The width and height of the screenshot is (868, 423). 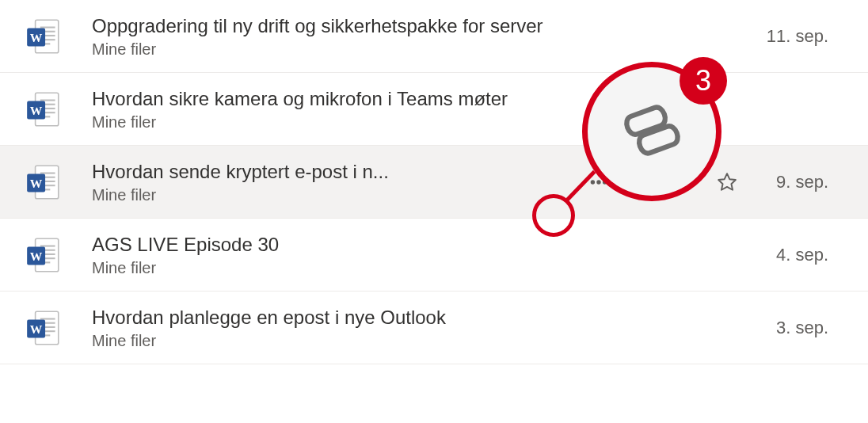 I want to click on file-info: Oppgradering til ny drift og sikkerhetsp…, so click(x=338, y=36).